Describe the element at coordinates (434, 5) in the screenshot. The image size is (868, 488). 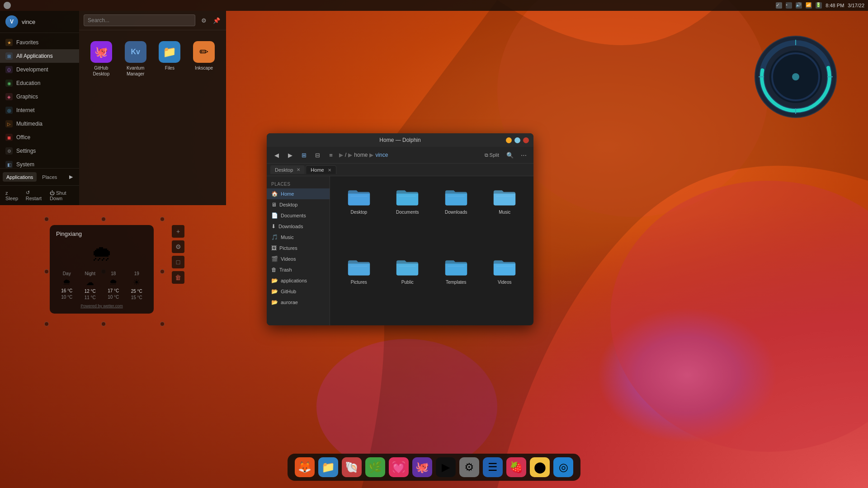
I see `topbar: ✓ ▪ 🔊 📶 🔋 8:48 PM 3/17/22` at that location.